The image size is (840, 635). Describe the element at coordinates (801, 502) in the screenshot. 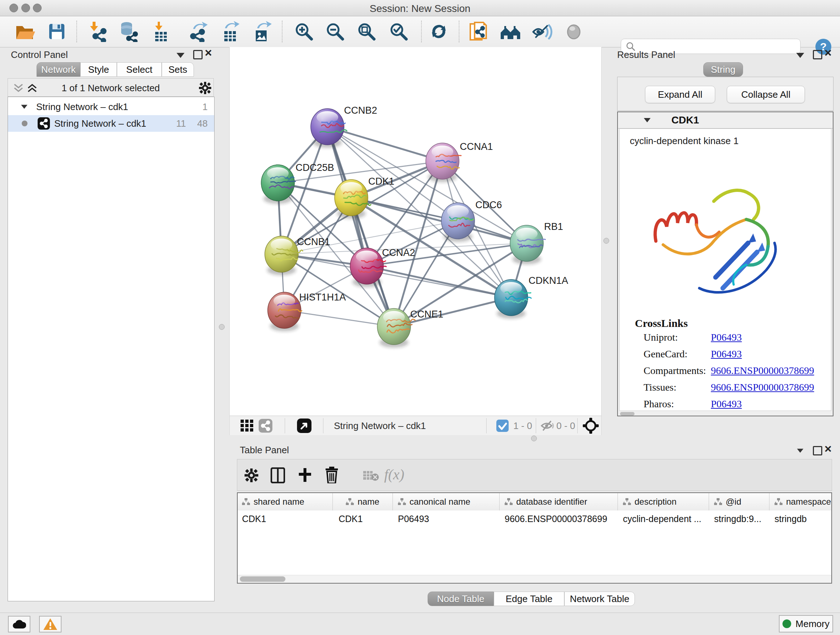

I see `column-header: namespace` at that location.